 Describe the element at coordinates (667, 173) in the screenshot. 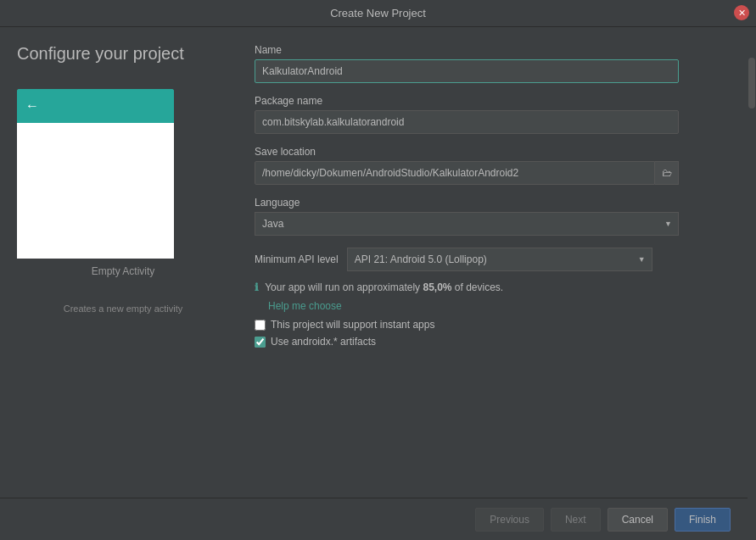

I see `folder-icon: 🗁` at that location.